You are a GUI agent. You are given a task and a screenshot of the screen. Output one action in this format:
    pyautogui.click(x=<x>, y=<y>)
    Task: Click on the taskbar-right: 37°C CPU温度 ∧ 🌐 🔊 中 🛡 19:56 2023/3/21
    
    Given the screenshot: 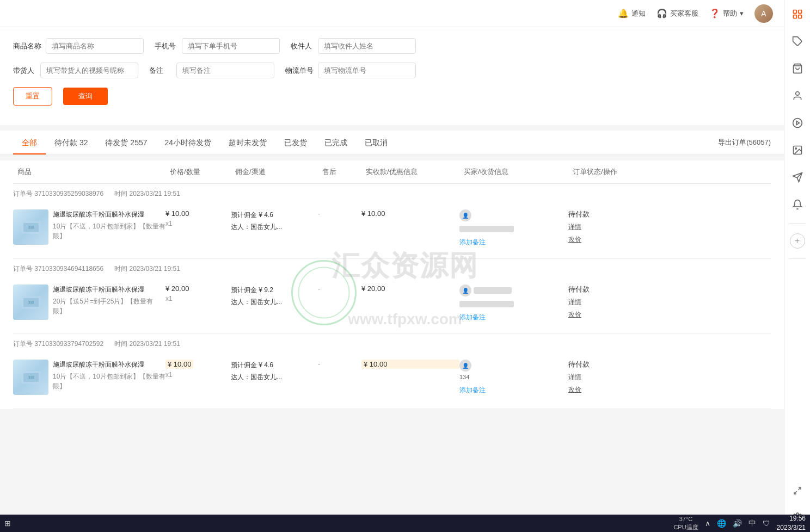 What is the action you would take?
    pyautogui.click(x=739, y=523)
    